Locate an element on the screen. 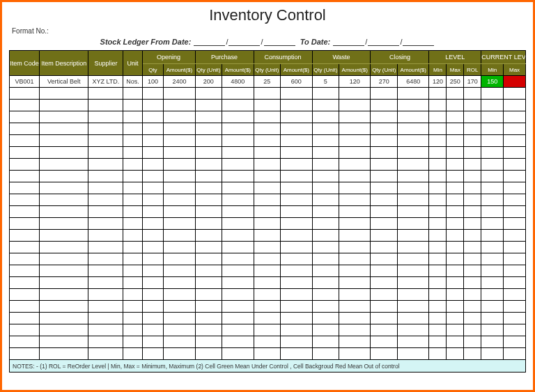  notes-row: NOTES: - (1) ROL = ReOrder Level | Min, … is located at coordinates (268, 366).